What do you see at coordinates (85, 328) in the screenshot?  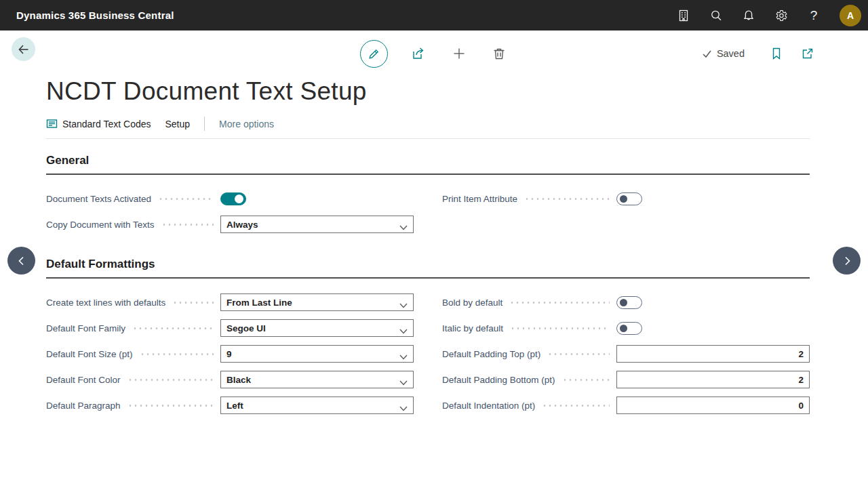 I see `field-label: Default Font Family` at bounding box center [85, 328].